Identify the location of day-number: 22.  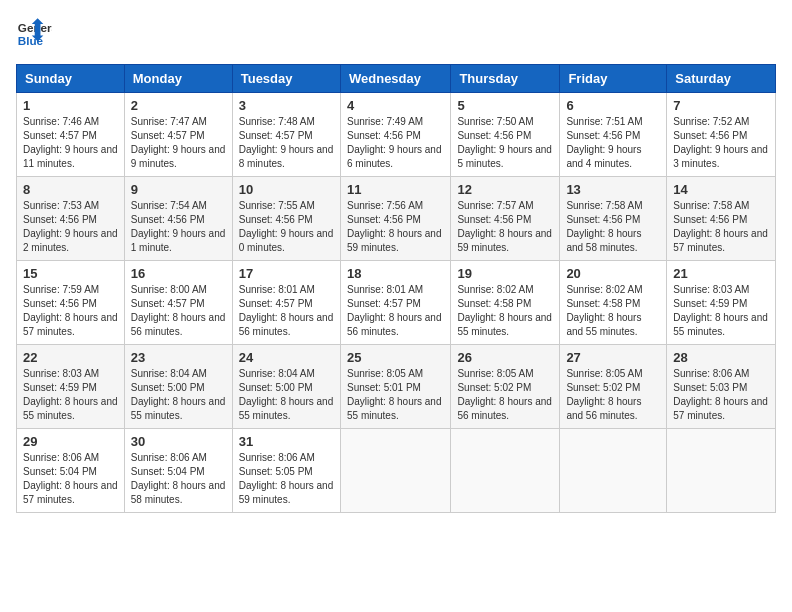
(70, 358).